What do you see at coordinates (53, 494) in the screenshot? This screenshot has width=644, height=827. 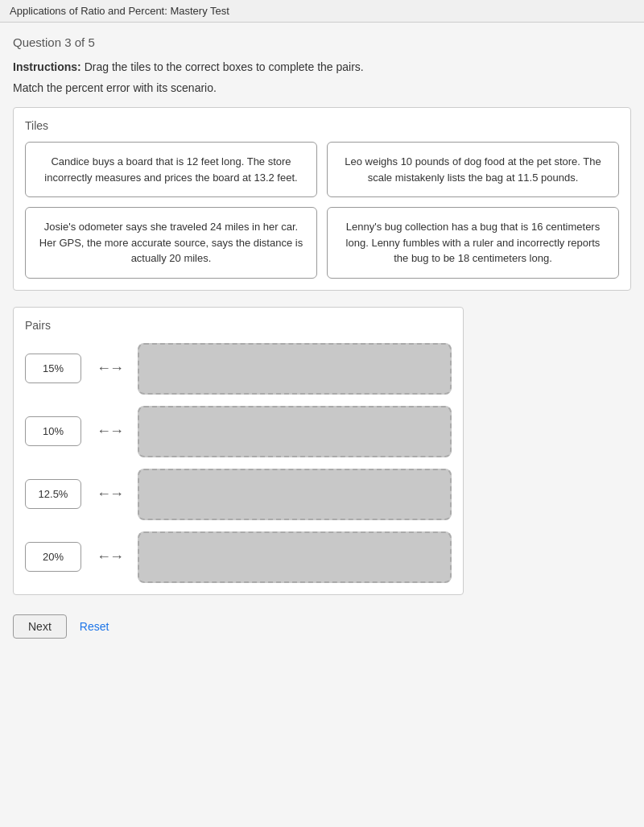 I see `percent-box-125: 12.5%` at bounding box center [53, 494].